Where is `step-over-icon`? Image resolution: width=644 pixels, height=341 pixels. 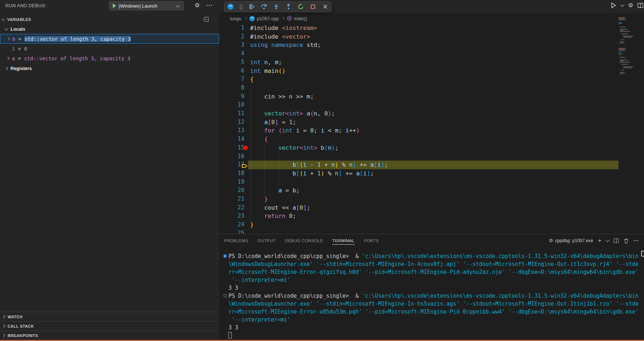 step-over-icon is located at coordinates (264, 7).